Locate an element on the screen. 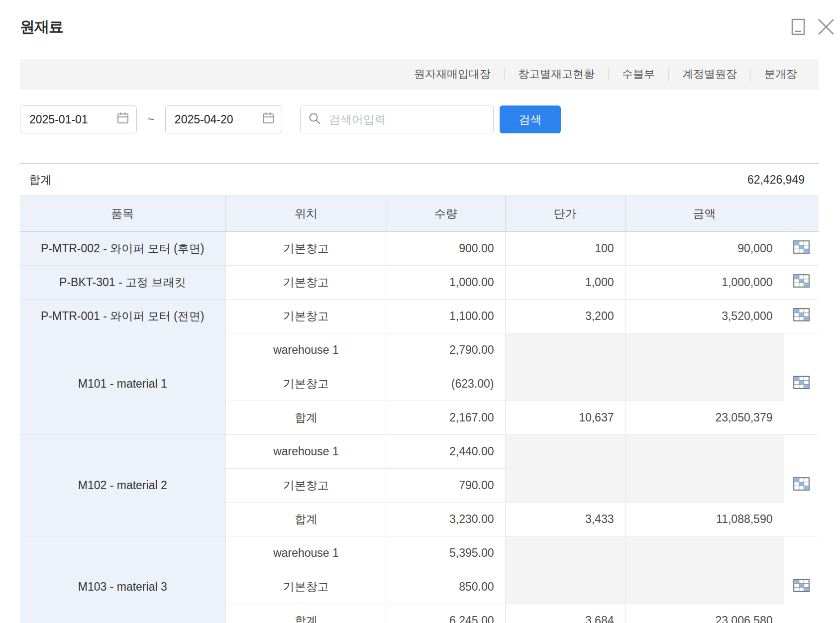 The image size is (840, 623). table-row: M101 - material 1warehouse 12,790.00 is located at coordinates (419, 350).